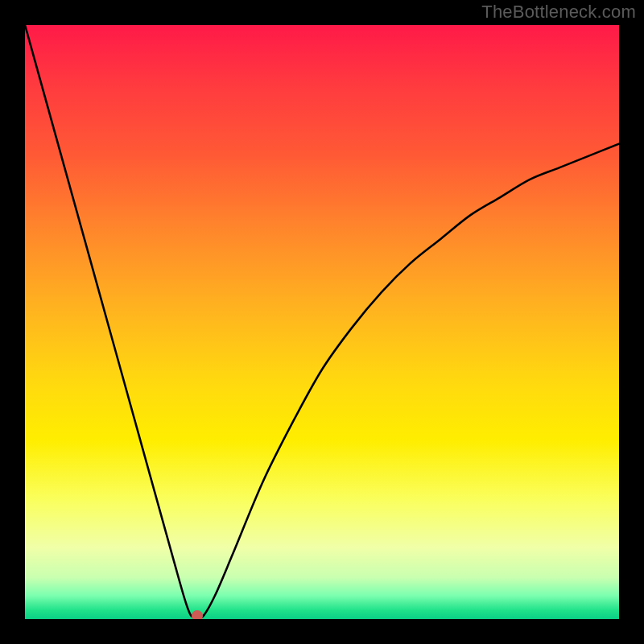  I want to click on minimum-marker, so click(197, 615).